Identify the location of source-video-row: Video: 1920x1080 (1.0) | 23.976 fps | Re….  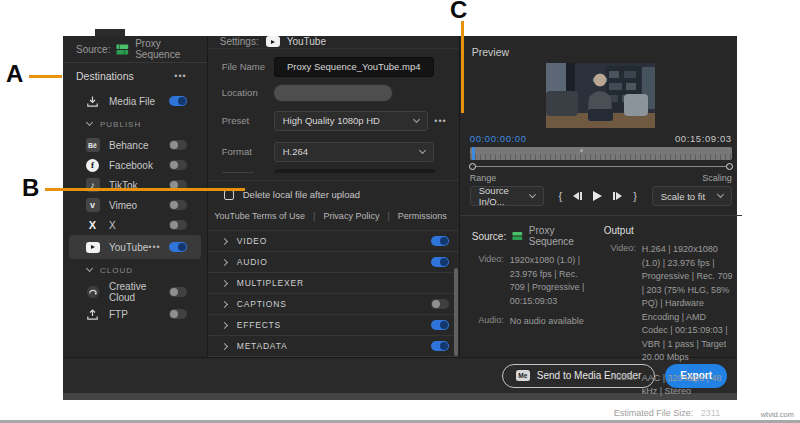
(533, 281).